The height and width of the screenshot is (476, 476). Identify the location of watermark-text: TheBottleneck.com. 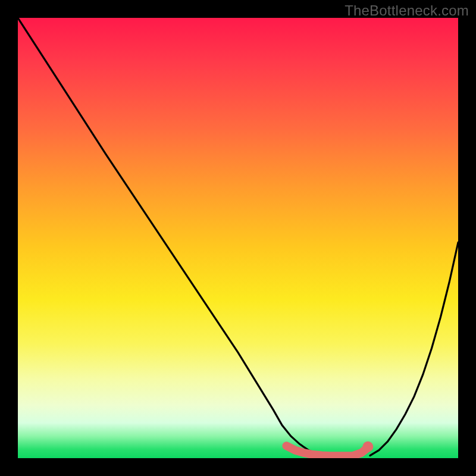
(407, 11).